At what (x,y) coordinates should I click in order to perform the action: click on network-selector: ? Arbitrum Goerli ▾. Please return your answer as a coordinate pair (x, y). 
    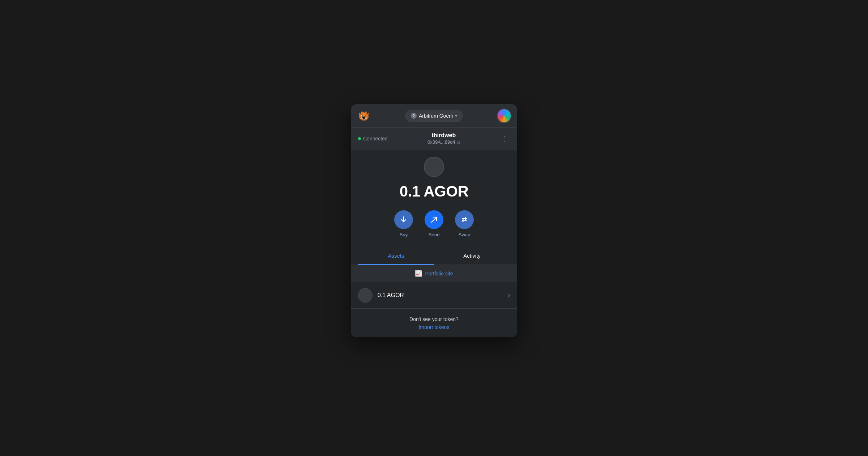
    Looking at the image, I should click on (434, 116).